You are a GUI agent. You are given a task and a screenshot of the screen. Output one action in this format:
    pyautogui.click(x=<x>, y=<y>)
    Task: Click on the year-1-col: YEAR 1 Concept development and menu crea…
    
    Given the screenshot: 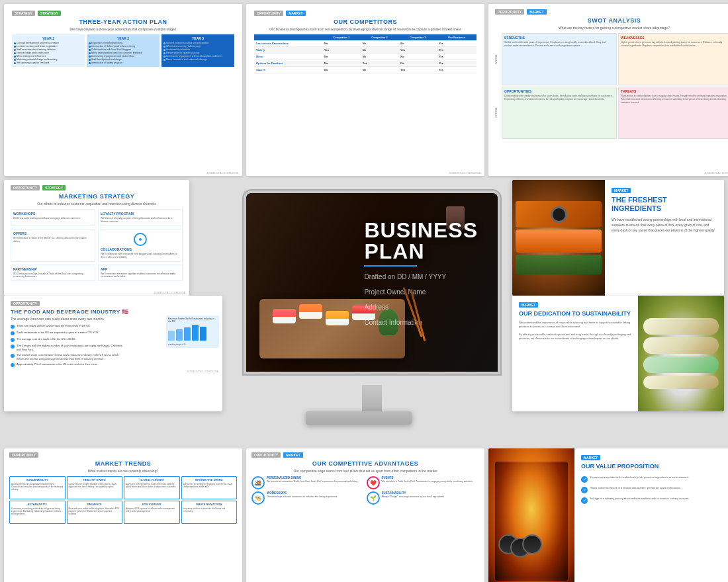 What is the action you would take?
    pyautogui.click(x=48, y=50)
    